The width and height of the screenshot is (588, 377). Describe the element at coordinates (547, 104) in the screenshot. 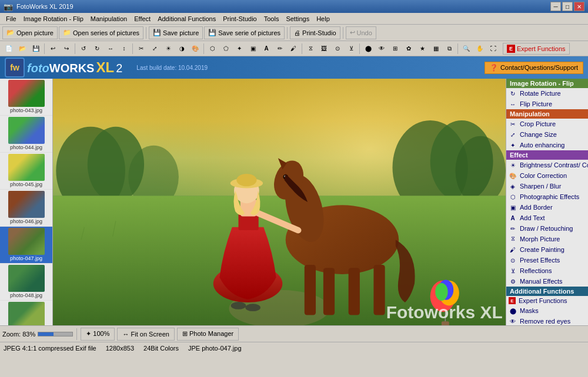

I see `panel-item-flip: ↔ Flip Picture` at that location.